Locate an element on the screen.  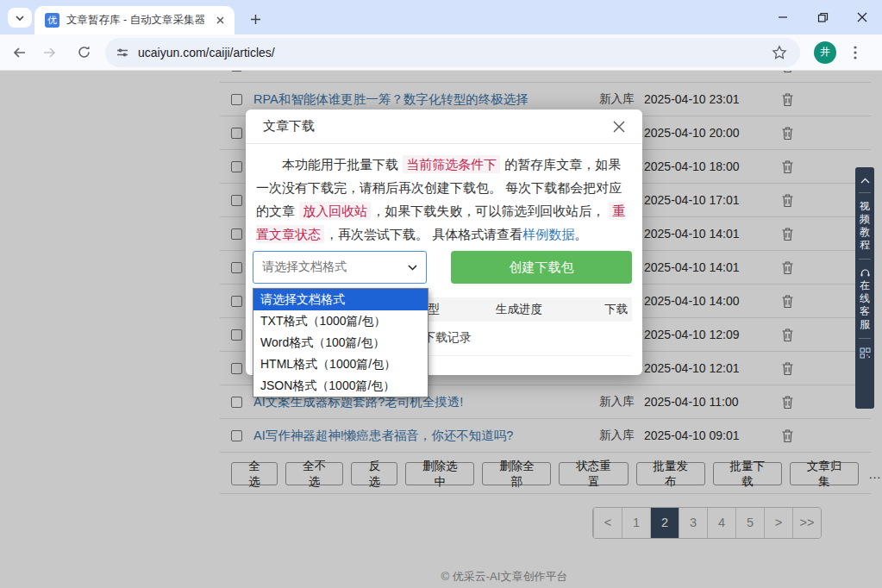
profile-avatar: 井 is located at coordinates (825, 53).